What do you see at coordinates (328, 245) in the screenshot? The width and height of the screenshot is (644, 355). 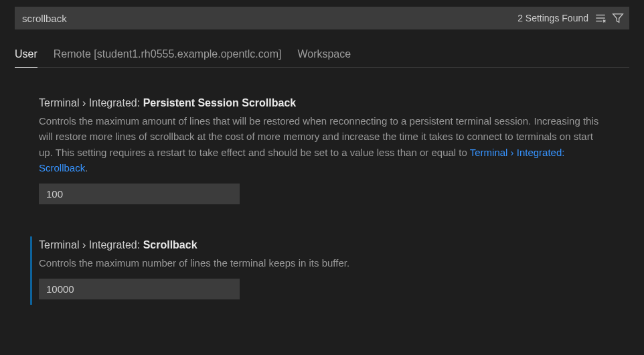 I see `setting-title: Terminal › Integrated: Scrollback` at bounding box center [328, 245].